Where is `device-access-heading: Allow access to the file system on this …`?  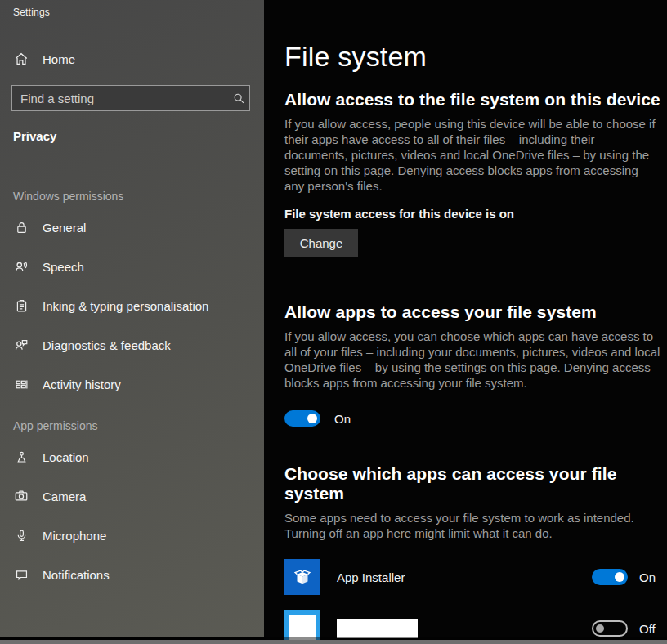 device-access-heading: Allow access to the file system on this … is located at coordinates (476, 100).